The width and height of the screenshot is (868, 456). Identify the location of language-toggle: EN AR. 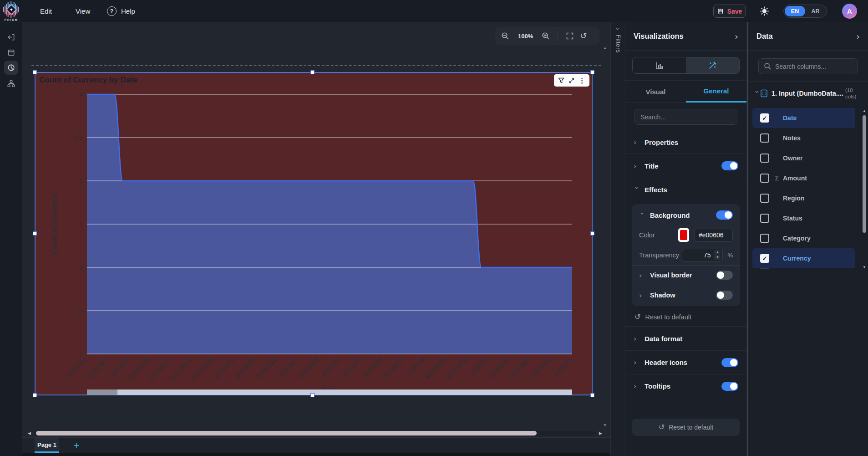
(805, 11).